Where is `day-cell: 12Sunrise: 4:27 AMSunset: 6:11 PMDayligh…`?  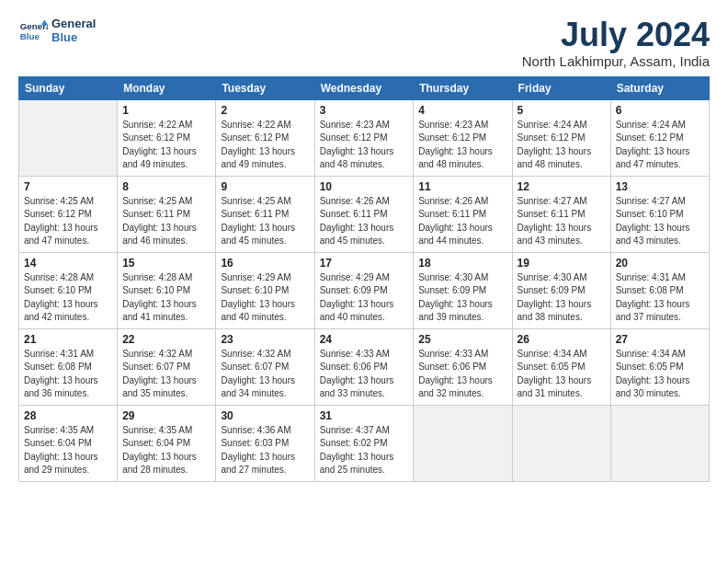 day-cell: 12Sunrise: 4:27 AMSunset: 6:11 PMDayligh… is located at coordinates (561, 213).